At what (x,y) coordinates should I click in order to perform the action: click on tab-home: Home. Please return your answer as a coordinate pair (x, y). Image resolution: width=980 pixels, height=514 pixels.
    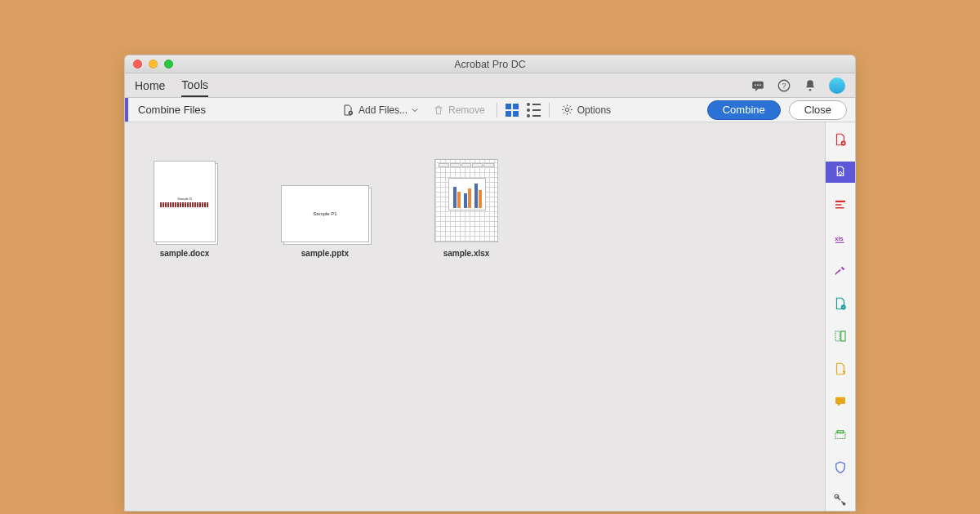
    Looking at the image, I should click on (150, 85).